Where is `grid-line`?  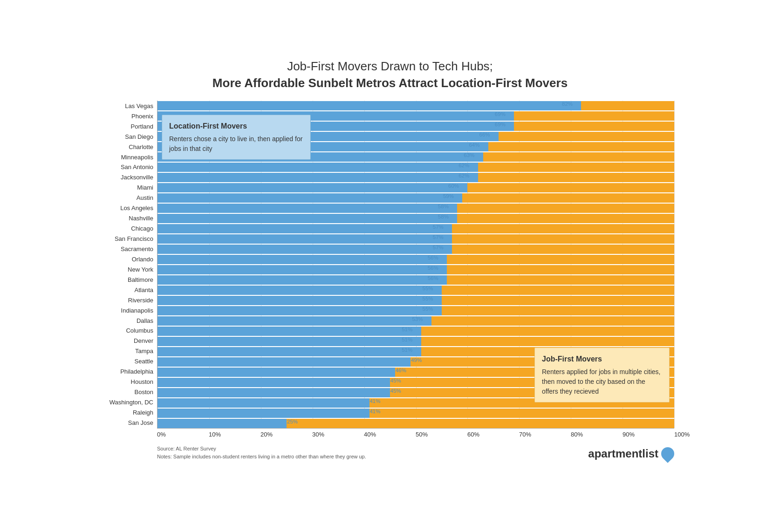 grid-line is located at coordinates (675, 265).